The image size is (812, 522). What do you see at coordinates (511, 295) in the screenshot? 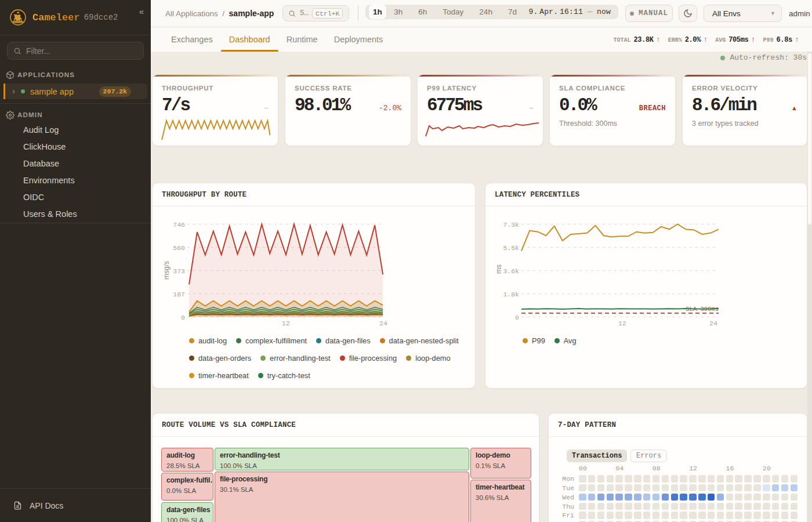
I see `svg-text: 1.8k` at bounding box center [511, 295].